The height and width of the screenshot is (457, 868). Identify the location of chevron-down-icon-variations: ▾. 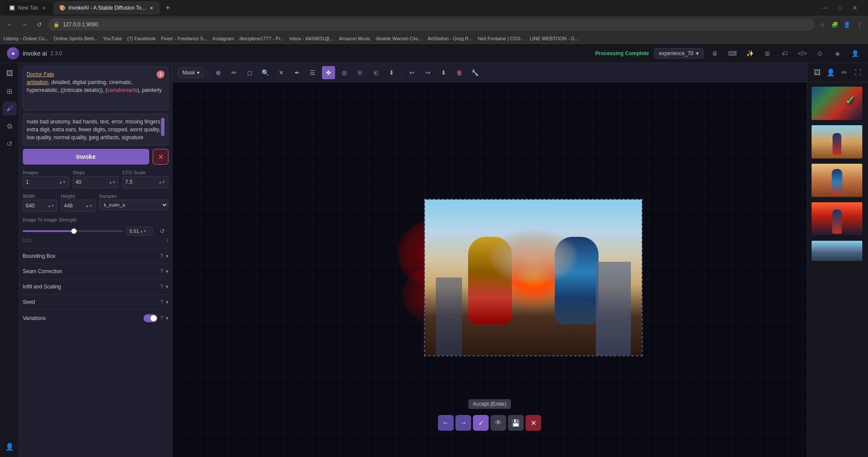
(167, 318).